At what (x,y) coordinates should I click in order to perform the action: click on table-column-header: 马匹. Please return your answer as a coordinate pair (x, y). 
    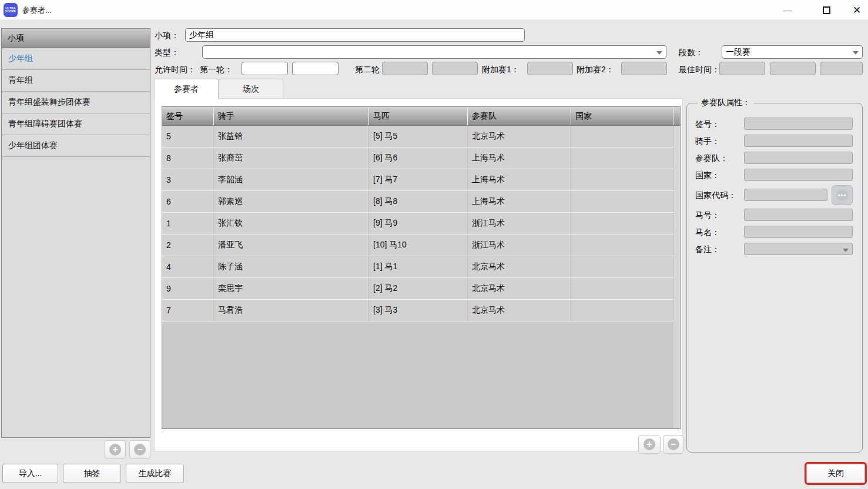
    Looking at the image, I should click on (418, 116).